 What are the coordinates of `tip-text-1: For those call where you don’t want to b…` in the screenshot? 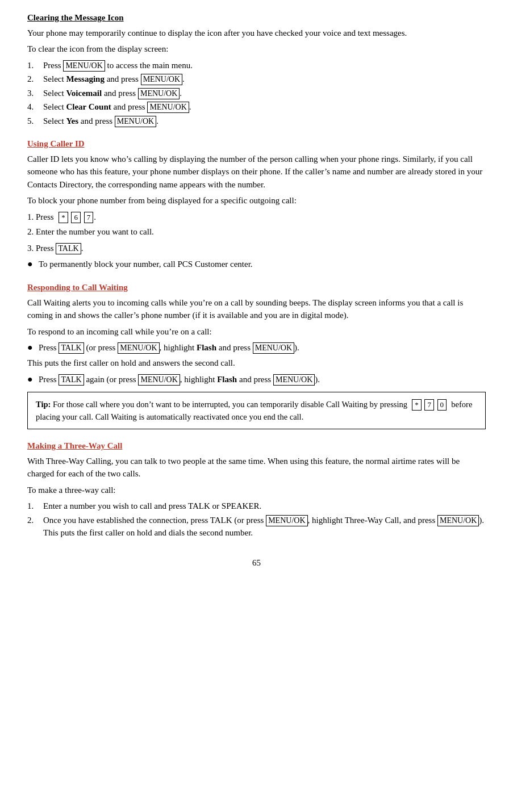 It's located at (254, 411).